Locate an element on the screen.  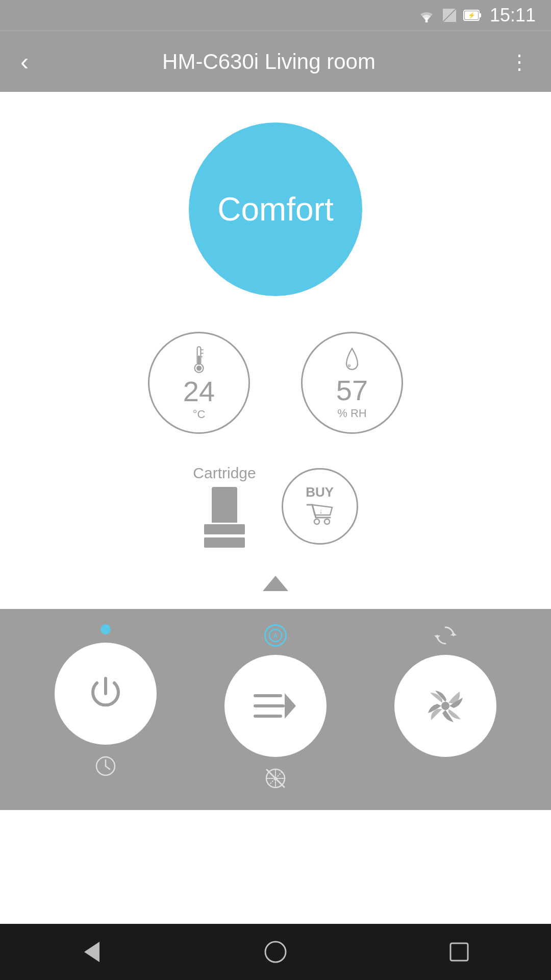
comfort-button: Comfort is located at coordinates (276, 209).